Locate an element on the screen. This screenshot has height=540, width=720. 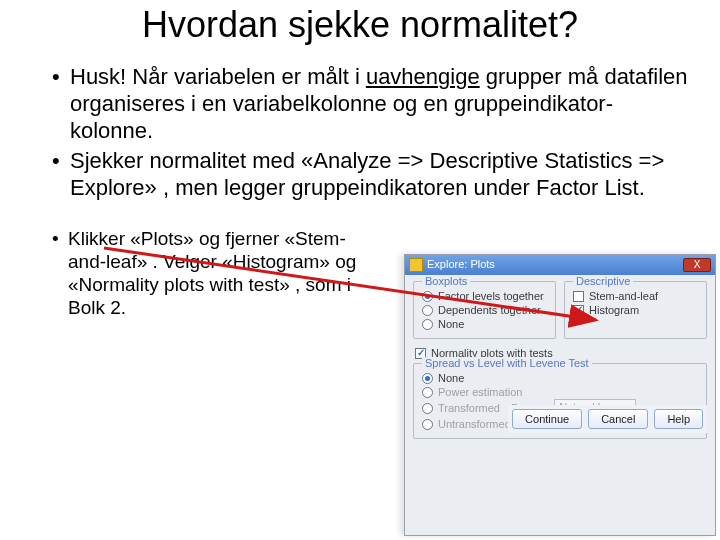
bullet-1: Husk! Når variabelen er målt i uavhengig… is located at coordinates (371, 104).